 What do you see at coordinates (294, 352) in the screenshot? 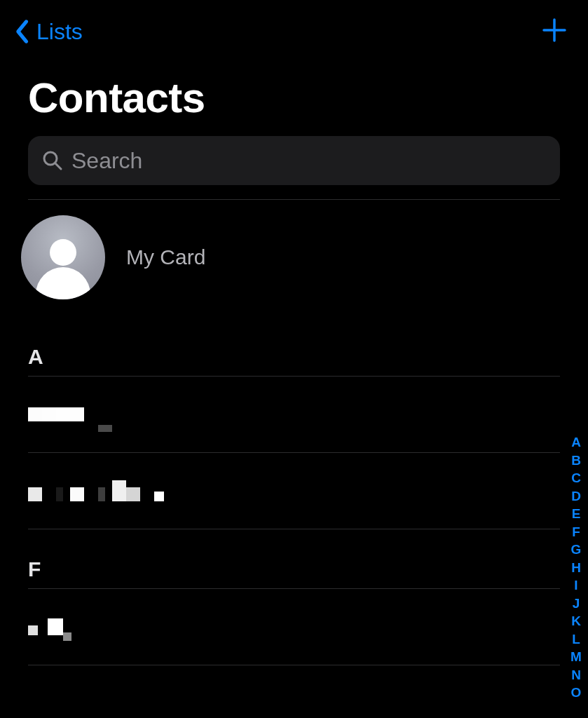
I see `section-header: A` at bounding box center [294, 352].